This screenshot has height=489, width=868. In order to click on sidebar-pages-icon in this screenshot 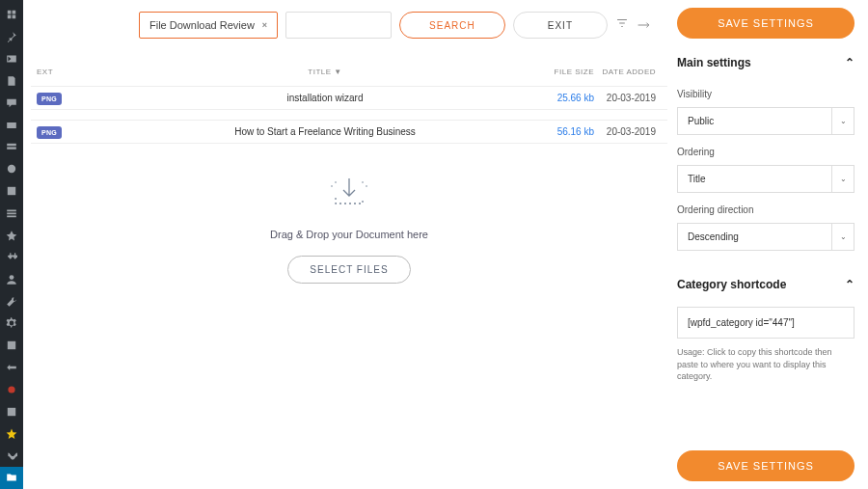, I will do `click(12, 81)`.